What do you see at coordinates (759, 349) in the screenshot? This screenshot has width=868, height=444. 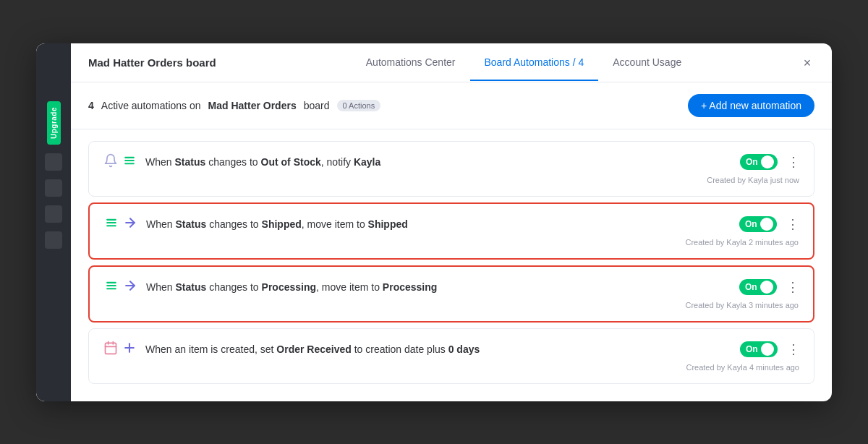 I see `toggle-4: On` at bounding box center [759, 349].